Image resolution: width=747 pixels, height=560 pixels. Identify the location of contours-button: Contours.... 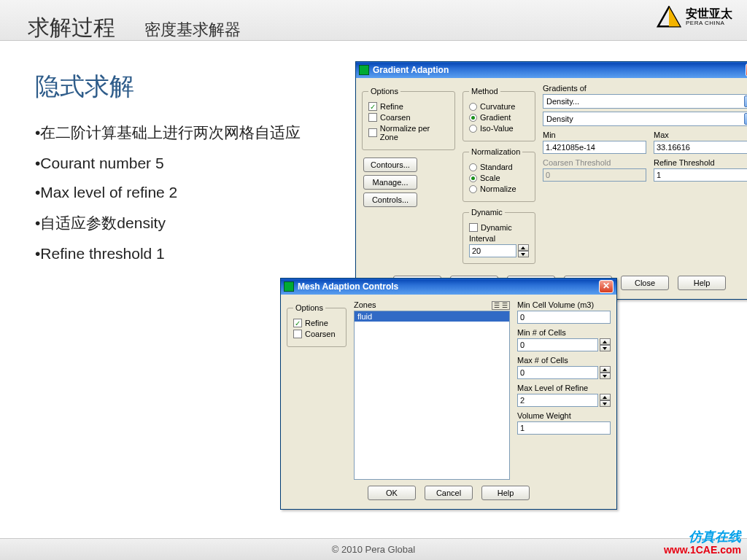
(390, 165).